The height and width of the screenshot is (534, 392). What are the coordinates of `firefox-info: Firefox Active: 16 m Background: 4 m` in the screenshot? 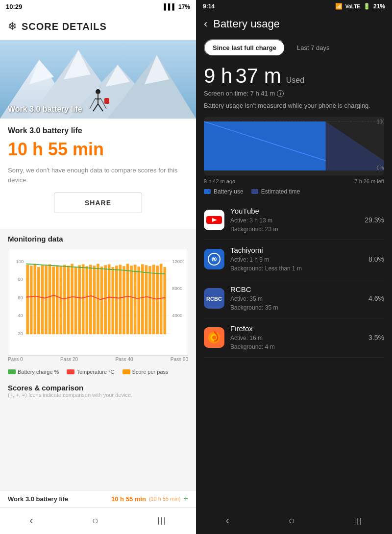 It's located at (296, 338).